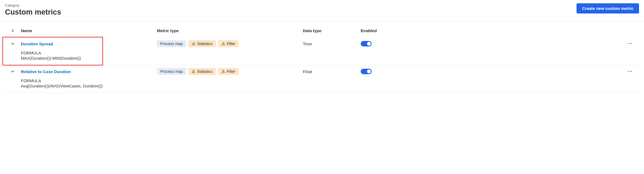  What do you see at coordinates (46, 71) in the screenshot?
I see `metric-name-link: Relative to Case Duration` at bounding box center [46, 71].